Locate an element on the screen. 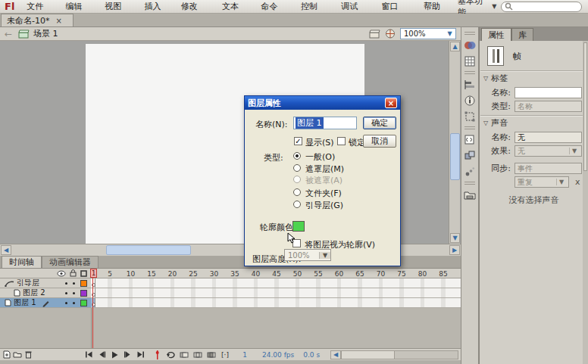 This screenshot has width=588, height=364. show-checkbox: ✓ is located at coordinates (299, 141).